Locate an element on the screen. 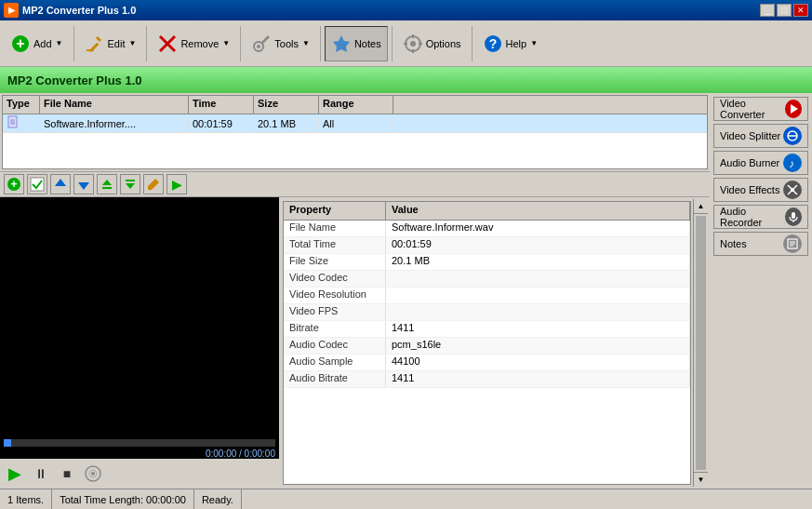  toolbar-add-btn: + is located at coordinates (14, 184).